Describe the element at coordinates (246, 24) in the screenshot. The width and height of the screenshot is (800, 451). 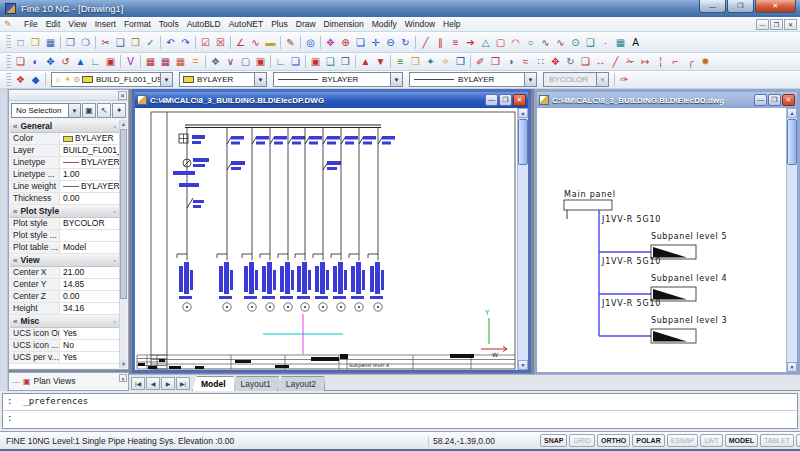
I see `menu-autonet: AutoNET` at that location.